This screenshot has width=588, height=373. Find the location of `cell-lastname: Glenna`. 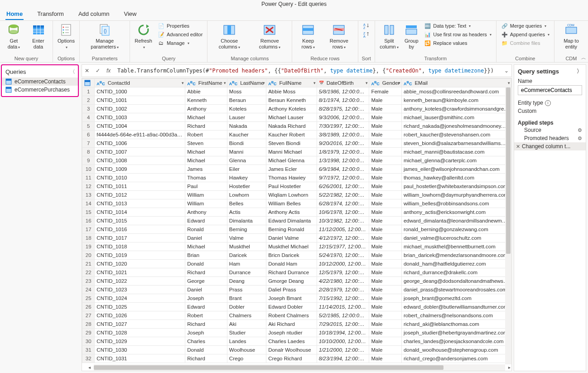

cell-lastname: Glenna is located at coordinates (246, 160).